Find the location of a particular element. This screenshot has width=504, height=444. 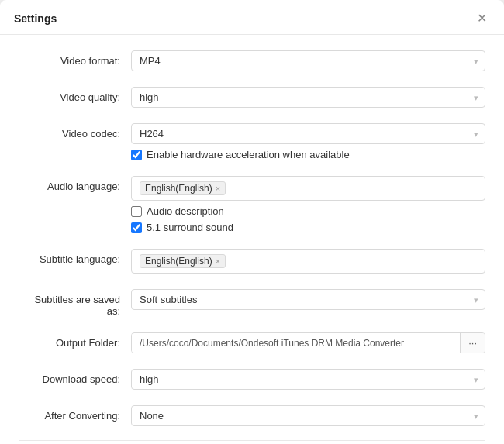

video-quality-select: high medium low is located at coordinates (309, 98).